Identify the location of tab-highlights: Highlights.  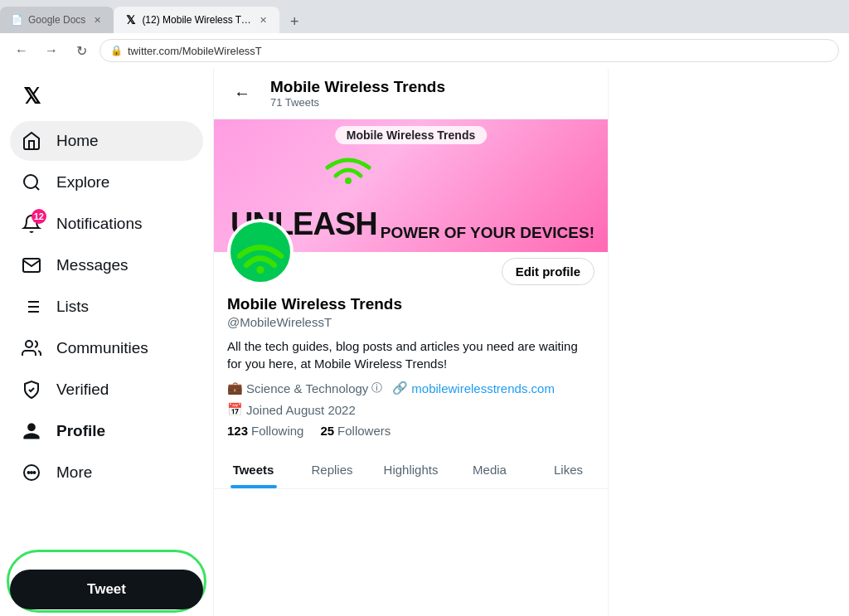
(411, 469).